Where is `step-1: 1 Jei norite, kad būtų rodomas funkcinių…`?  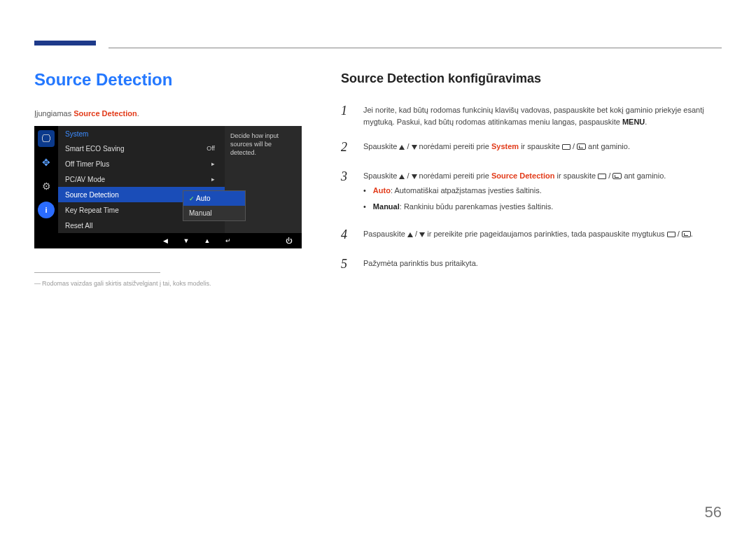
step-1: 1 Jei norite, kad būtų rodomas funkcinių… is located at coordinates (531, 115).